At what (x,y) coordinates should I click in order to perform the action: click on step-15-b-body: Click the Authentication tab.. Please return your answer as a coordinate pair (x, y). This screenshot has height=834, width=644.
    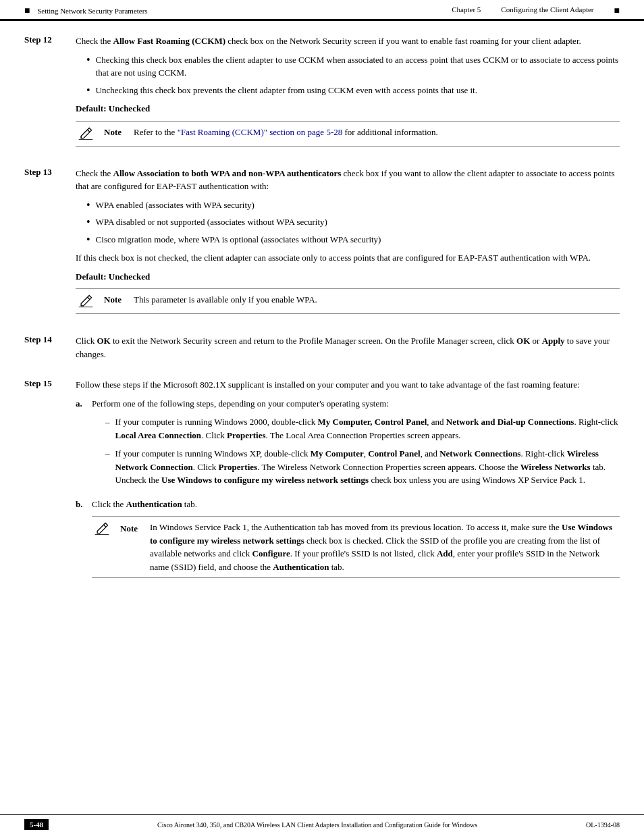
    Looking at the image, I should click on (356, 542).